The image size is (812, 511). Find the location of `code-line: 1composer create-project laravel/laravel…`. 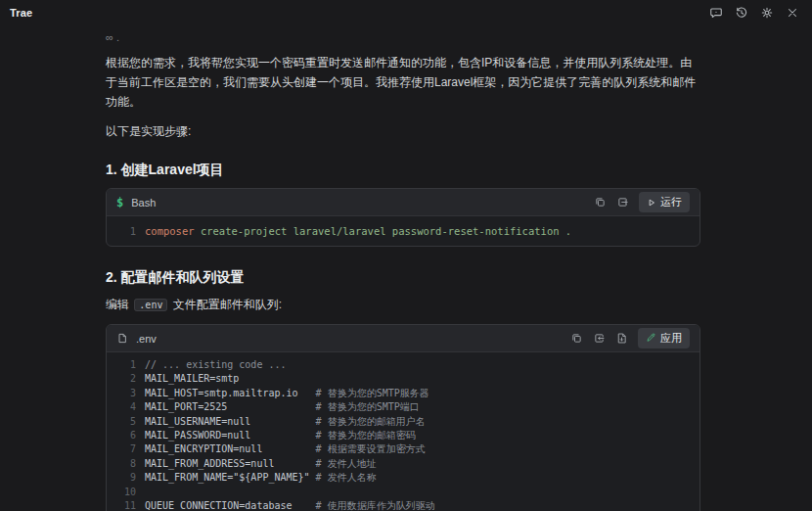

code-line: 1composer create-project laravel/laravel… is located at coordinates (403, 231).